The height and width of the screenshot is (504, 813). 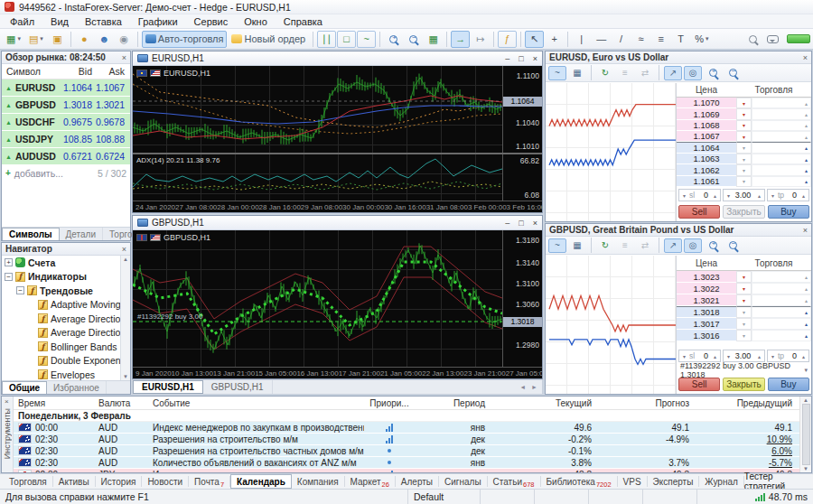 I want to click on zoom-out-button: −, so click(x=733, y=73).